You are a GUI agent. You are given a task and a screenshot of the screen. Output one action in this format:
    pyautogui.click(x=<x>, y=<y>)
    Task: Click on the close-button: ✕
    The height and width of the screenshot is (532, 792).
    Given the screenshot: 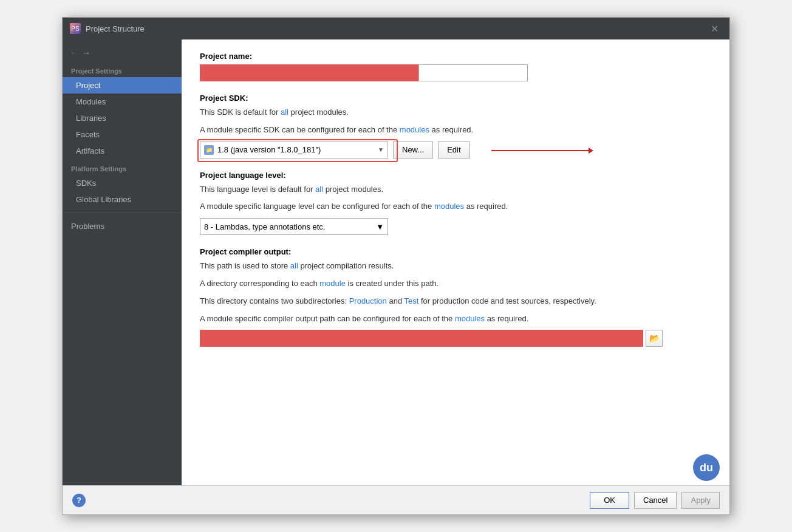 What is the action you would take?
    pyautogui.click(x=714, y=29)
    